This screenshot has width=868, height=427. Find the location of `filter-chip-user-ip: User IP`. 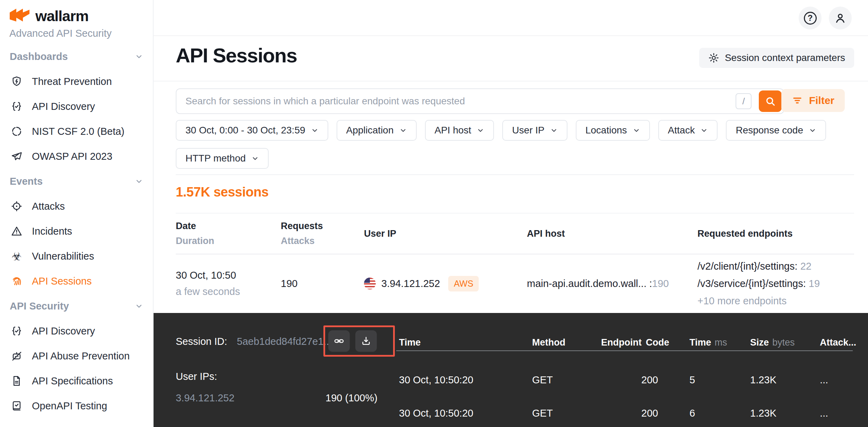

filter-chip-user-ip: User IP is located at coordinates (535, 130).